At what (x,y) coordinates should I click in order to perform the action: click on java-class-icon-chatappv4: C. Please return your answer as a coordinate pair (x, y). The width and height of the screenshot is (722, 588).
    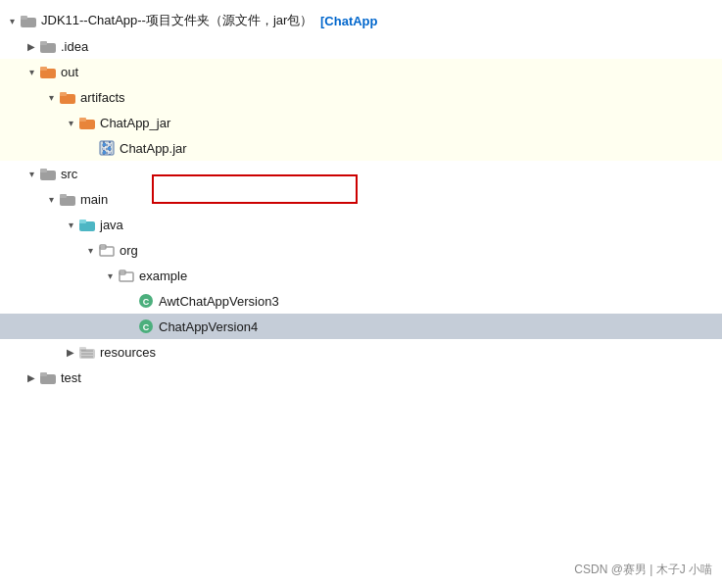
    Looking at the image, I should click on (146, 326).